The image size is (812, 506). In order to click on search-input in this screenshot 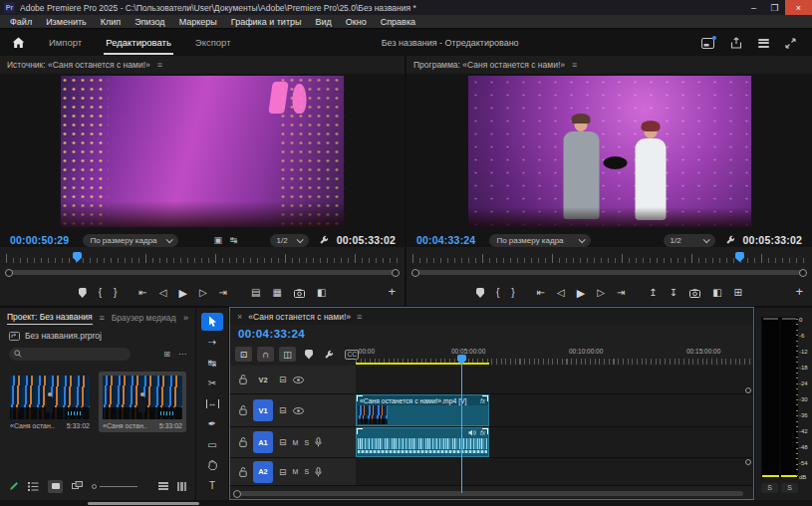, I will do `click(70, 355)`.